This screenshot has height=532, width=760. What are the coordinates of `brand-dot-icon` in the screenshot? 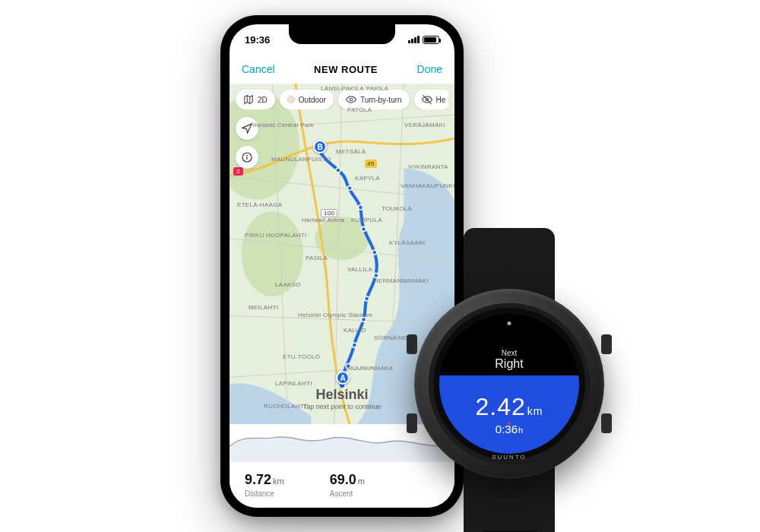 It's located at (509, 423).